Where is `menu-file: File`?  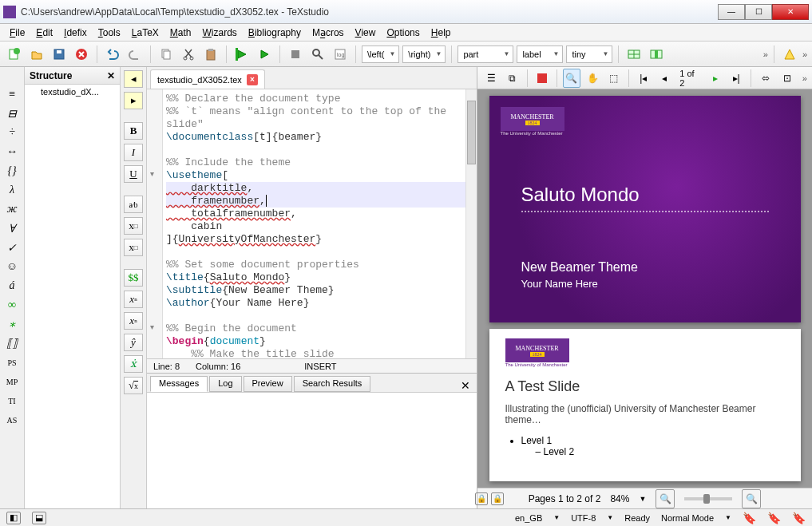
menu-file: File is located at coordinates (18, 33).